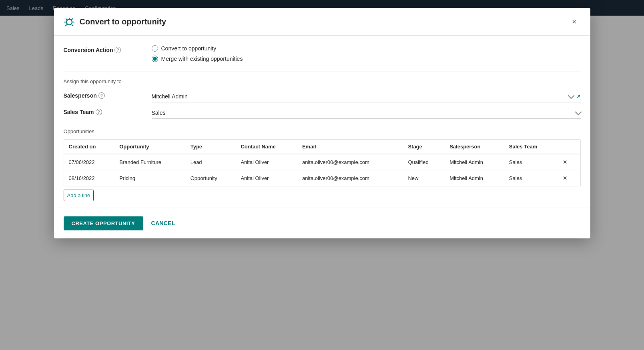 This screenshot has width=644, height=350. I want to click on sales-team-label: Sales Team ?, so click(108, 111).